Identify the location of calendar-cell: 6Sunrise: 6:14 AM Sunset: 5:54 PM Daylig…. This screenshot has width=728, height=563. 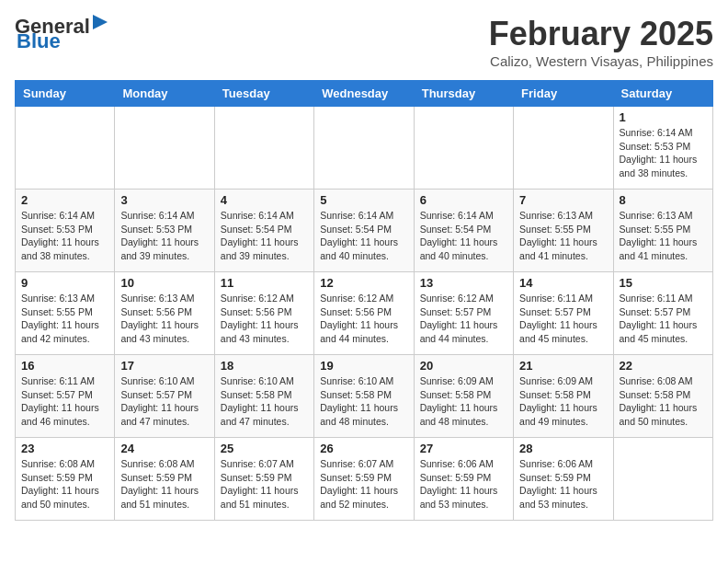
(463, 231).